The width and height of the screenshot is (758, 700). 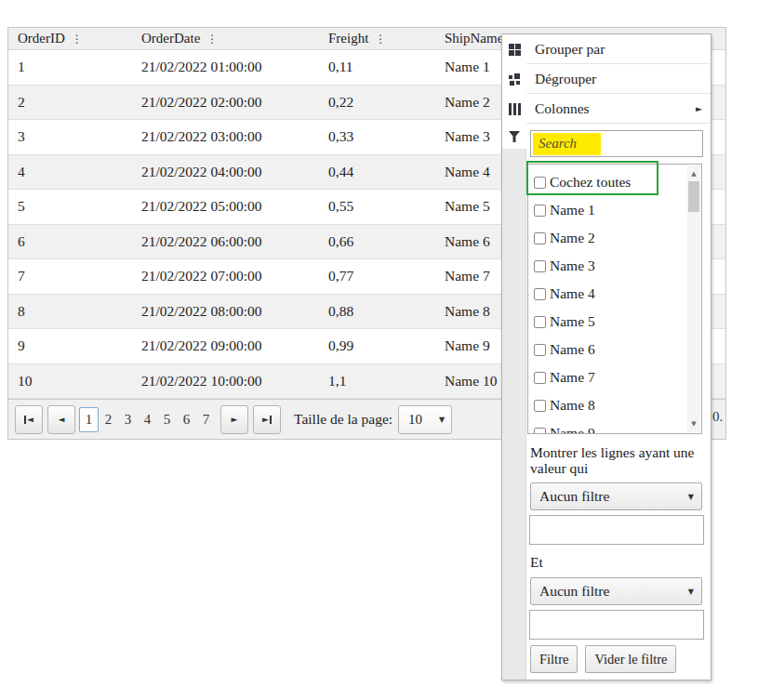 What do you see at coordinates (617, 530) in the screenshot?
I see `filter-value1-input` at bounding box center [617, 530].